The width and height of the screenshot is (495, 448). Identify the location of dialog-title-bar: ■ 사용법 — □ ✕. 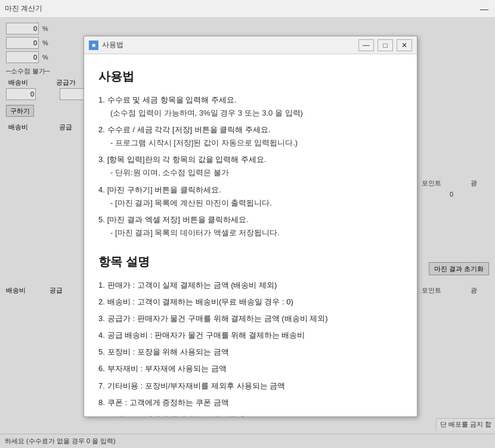
(250, 45).